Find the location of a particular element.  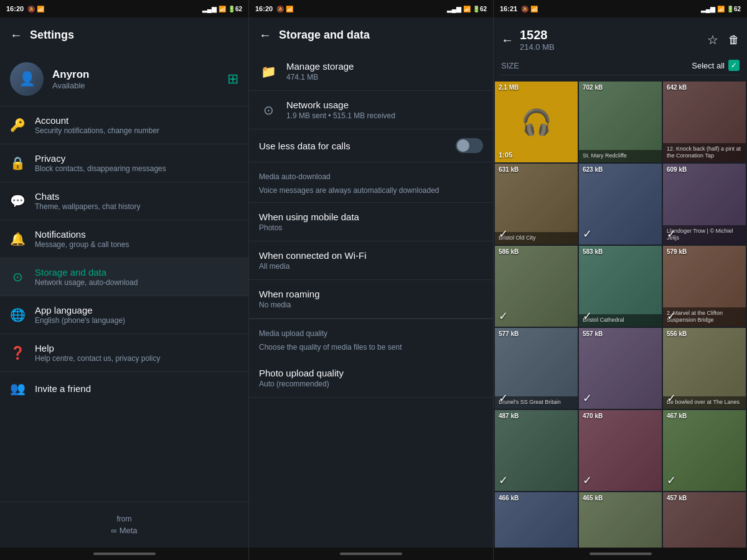

auto-download-header: Media auto-download is located at coordinates (371, 174).